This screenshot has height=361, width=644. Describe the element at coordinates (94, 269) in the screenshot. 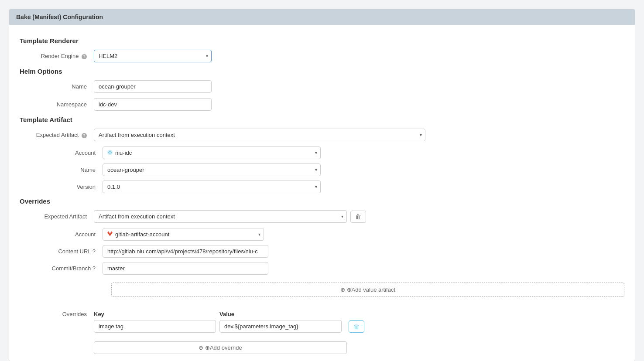

I see `commit-branch-info-icon: ?` at that location.